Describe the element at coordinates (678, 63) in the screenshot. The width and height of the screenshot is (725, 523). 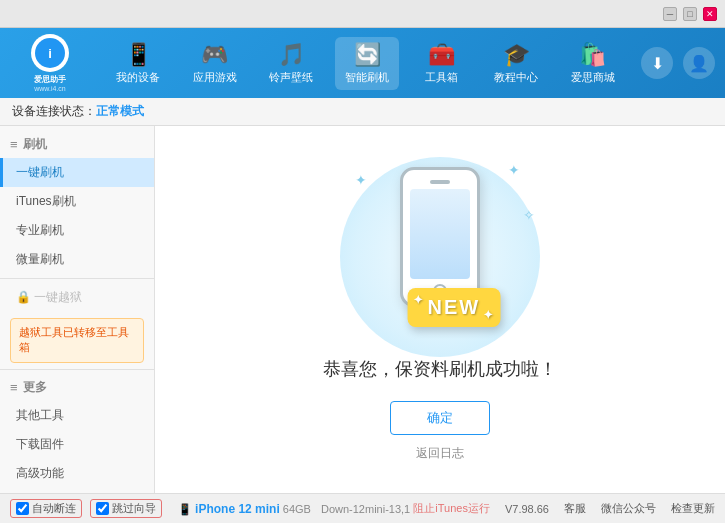
I see `nav-right-buttons: ⬇ 👤` at that location.